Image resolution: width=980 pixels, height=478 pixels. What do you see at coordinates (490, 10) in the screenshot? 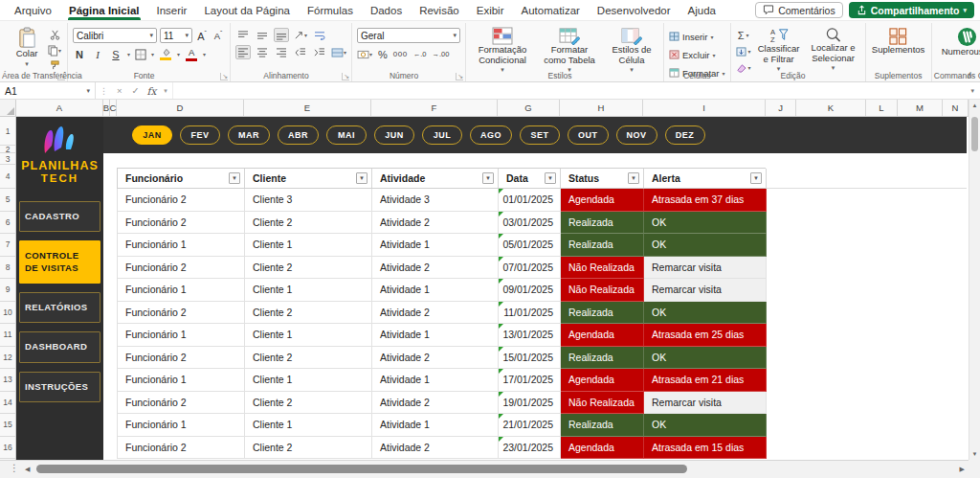
I see `ribbon-tab: Exibir` at bounding box center [490, 10].